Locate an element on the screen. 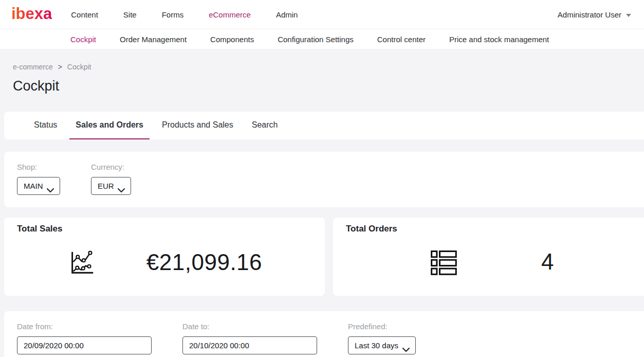  tab-bar: Status Sales and Orders Products and Sal… is located at coordinates (324, 126).